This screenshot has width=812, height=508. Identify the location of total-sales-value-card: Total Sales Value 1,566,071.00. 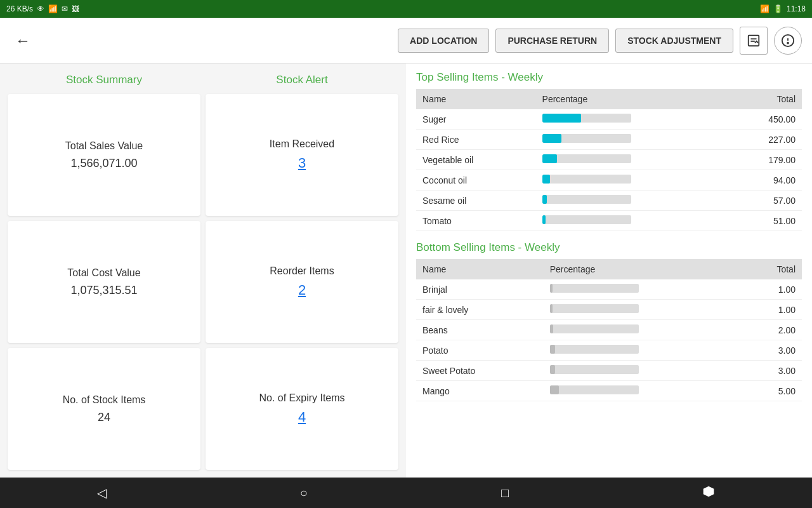
(104, 155).